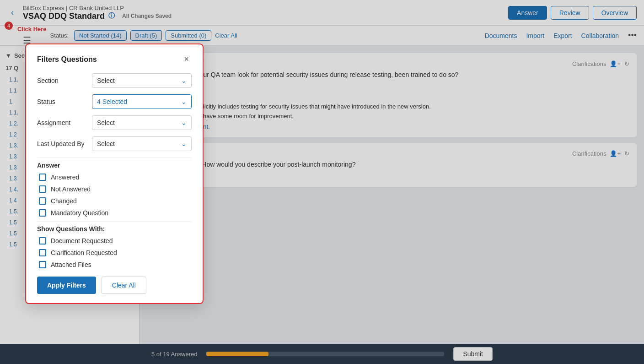 This screenshot has width=644, height=364. What do you see at coordinates (184, 144) in the screenshot?
I see `chevron-down-icon-last-updated: ⌄` at bounding box center [184, 144].